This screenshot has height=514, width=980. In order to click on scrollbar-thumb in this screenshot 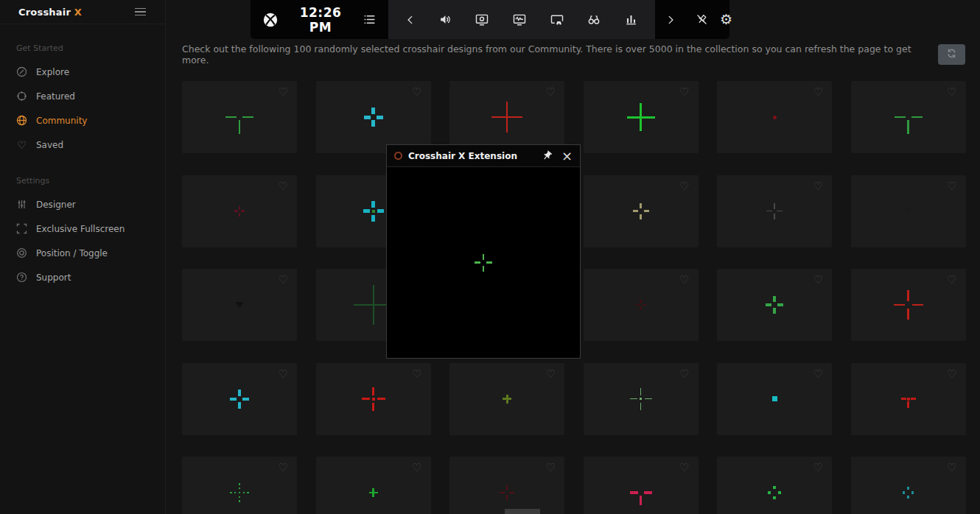, I will do `click(522, 511)`.